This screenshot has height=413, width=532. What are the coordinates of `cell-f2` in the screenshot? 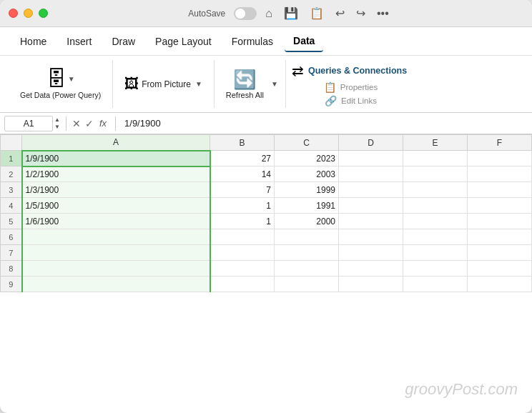 It's located at (500, 174).